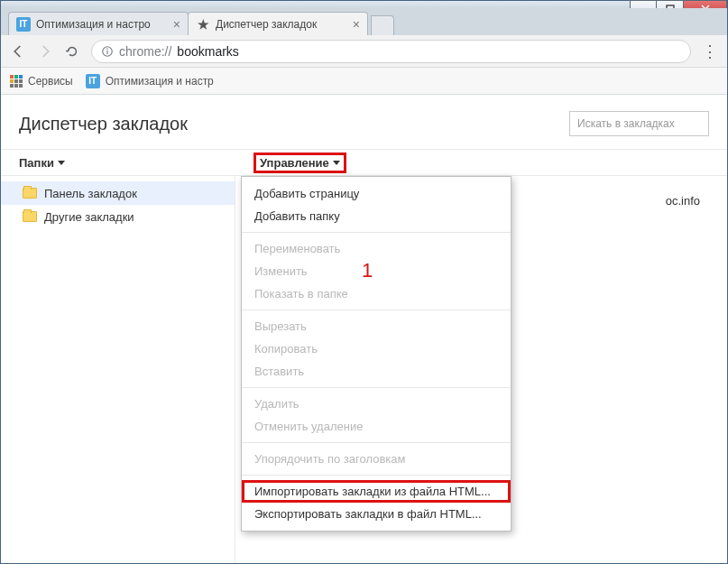 Image resolution: width=728 pixels, height=564 pixels. I want to click on reload-button, so click(72, 51).